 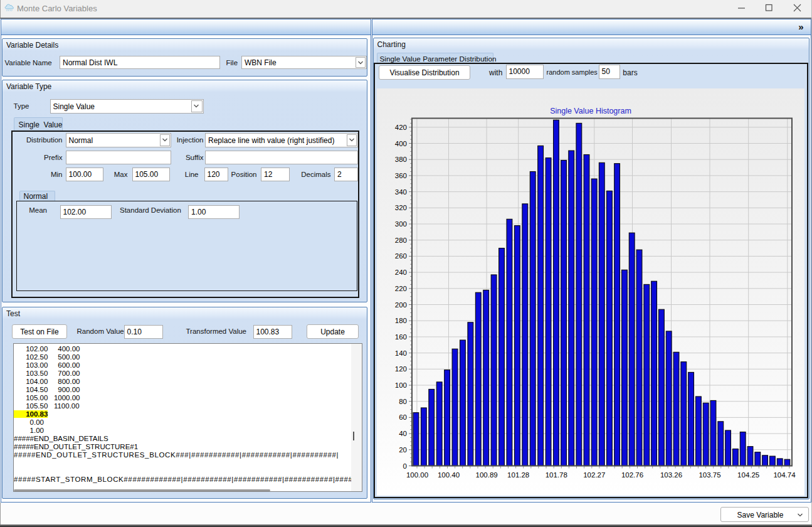 What do you see at coordinates (400, 304) in the screenshot?
I see `svg-text: 200` at bounding box center [400, 304].